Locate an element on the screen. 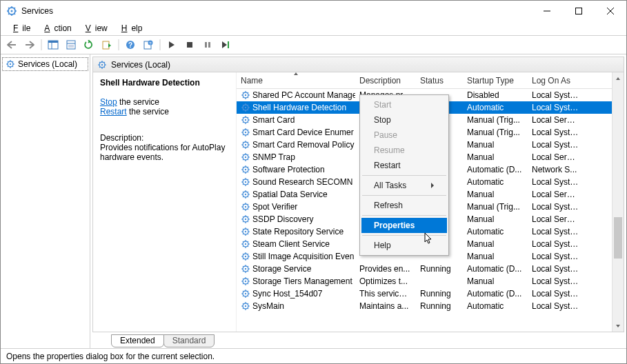 The width and height of the screenshot is (627, 364). ctx-properties: Properties is located at coordinates (404, 225).